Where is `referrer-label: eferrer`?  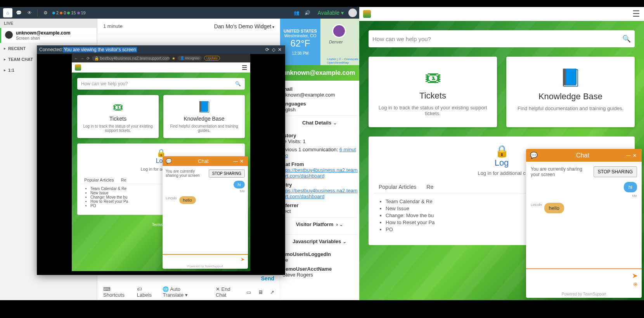
referrer-label: eferrer is located at coordinates (320, 206).